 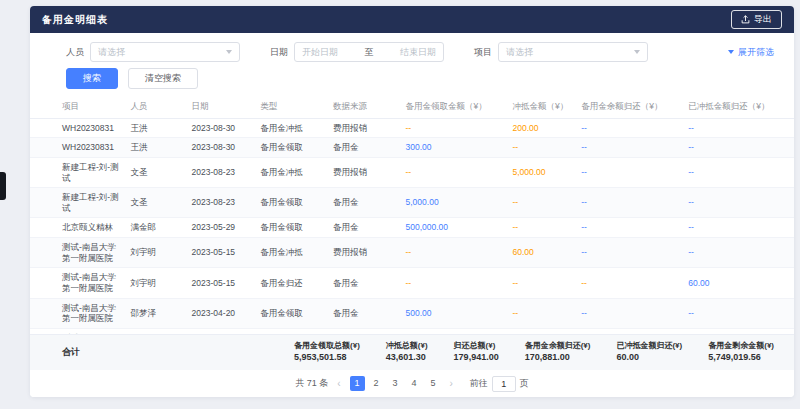 I want to click on goto-page: 前往 页, so click(x=500, y=384).